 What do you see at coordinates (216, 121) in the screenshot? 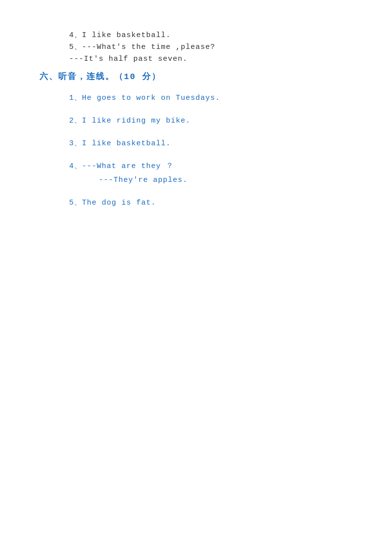
I see `exercise-item-2: 2、I like riding my bike.` at bounding box center [216, 121].